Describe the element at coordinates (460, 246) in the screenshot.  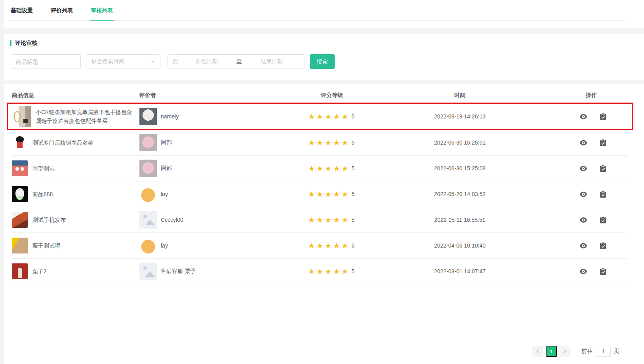
I see `review-time: 2022-04-06 10:10:40` at that location.